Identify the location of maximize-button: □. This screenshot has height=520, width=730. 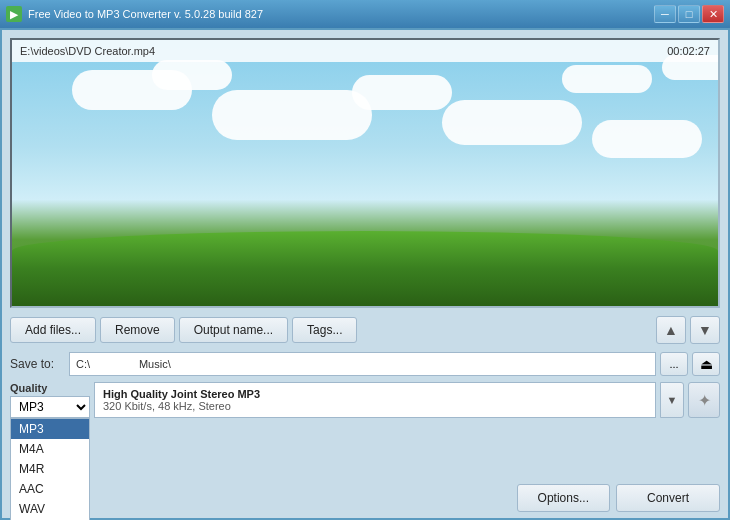
(689, 14).